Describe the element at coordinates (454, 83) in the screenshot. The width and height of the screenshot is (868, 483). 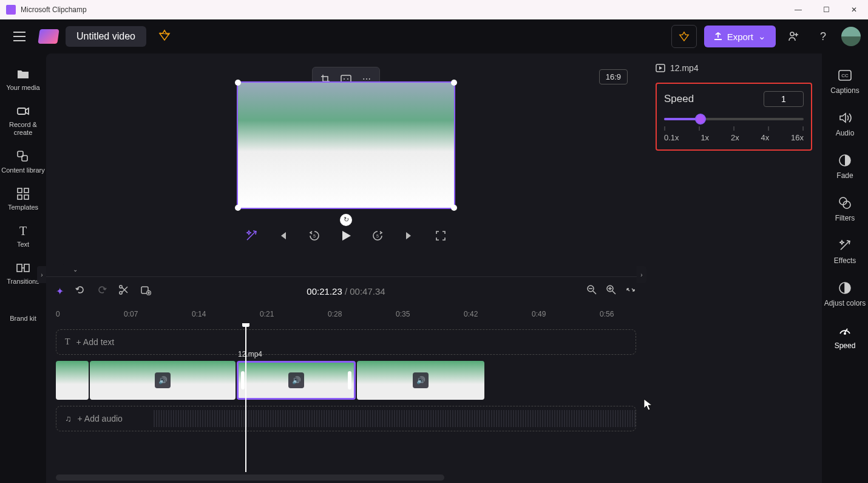
I see `resize-handle-tr` at that location.